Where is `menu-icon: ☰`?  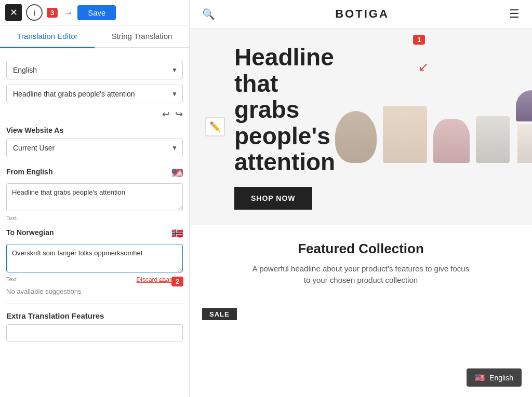
menu-icon: ☰ is located at coordinates (514, 14).